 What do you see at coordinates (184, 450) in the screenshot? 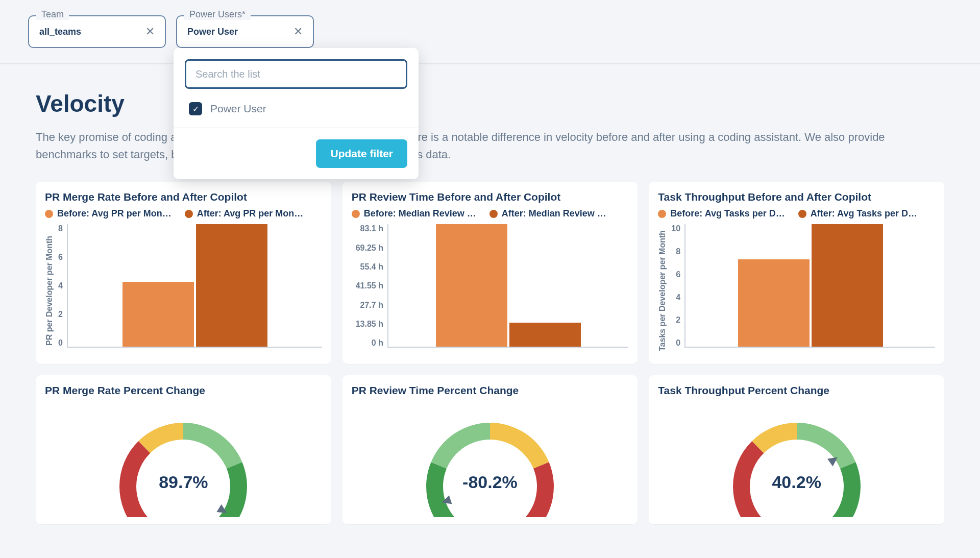
I see `card-pr-merge-rate-change: PR Merge Rate Percent Change 89.7%` at bounding box center [184, 450].